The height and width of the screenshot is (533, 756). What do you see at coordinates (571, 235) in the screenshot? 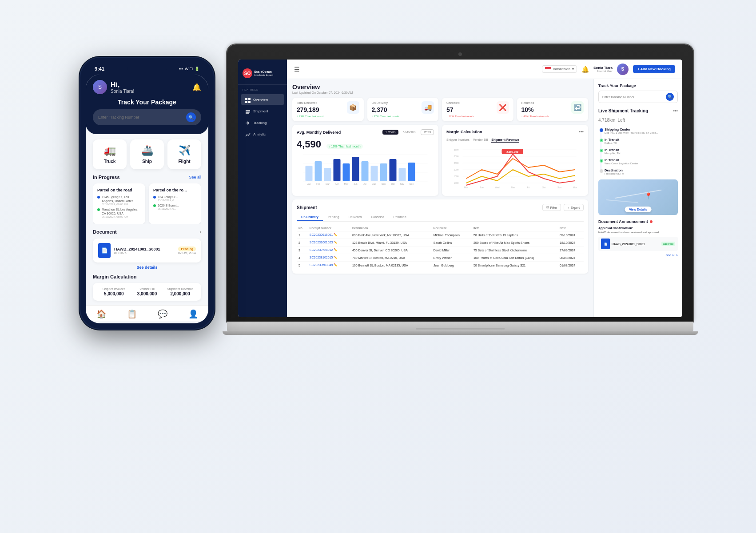
I see `cell-date: 09/10/2024` at bounding box center [571, 235].